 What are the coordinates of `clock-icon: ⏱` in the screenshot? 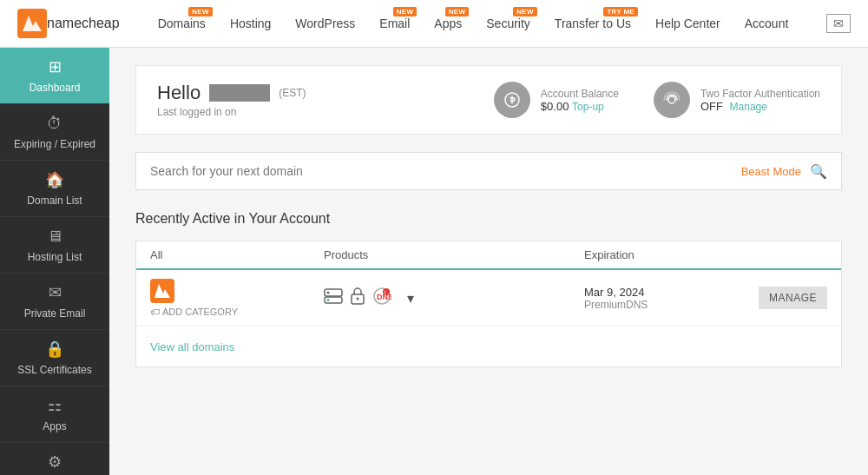 It's located at (55, 123).